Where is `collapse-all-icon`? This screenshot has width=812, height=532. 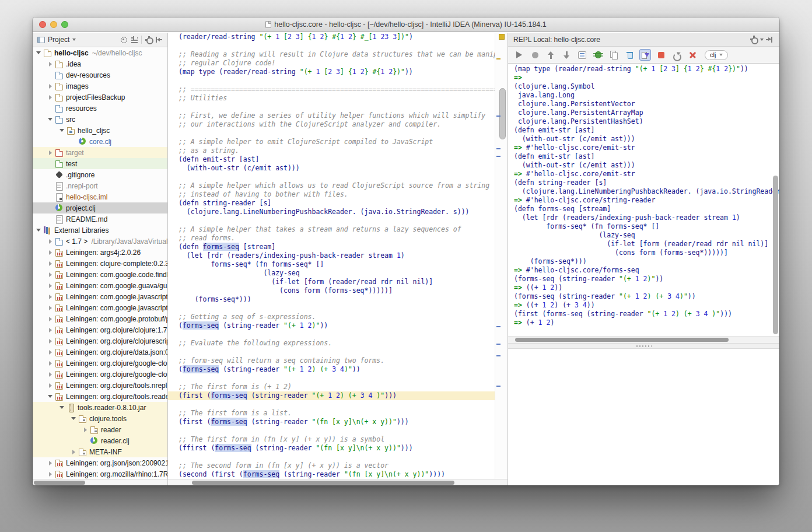
collapse-all-icon is located at coordinates (134, 40).